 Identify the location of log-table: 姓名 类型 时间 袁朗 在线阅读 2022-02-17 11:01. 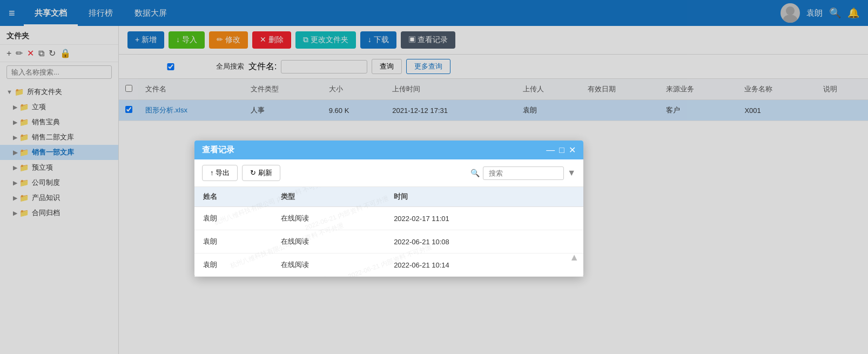
(389, 232).